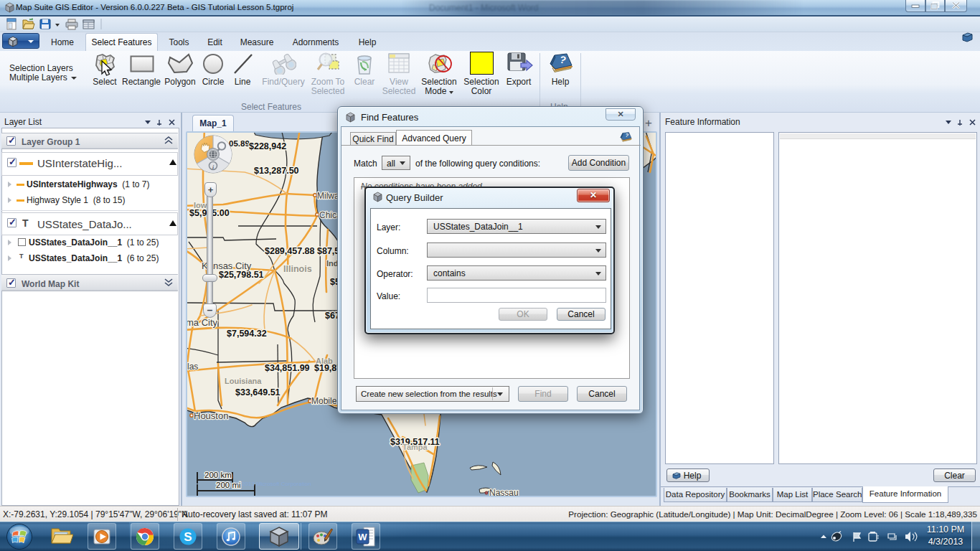  Describe the element at coordinates (415, 447) in the screenshot. I see `svg-text: Tampa` at that location.